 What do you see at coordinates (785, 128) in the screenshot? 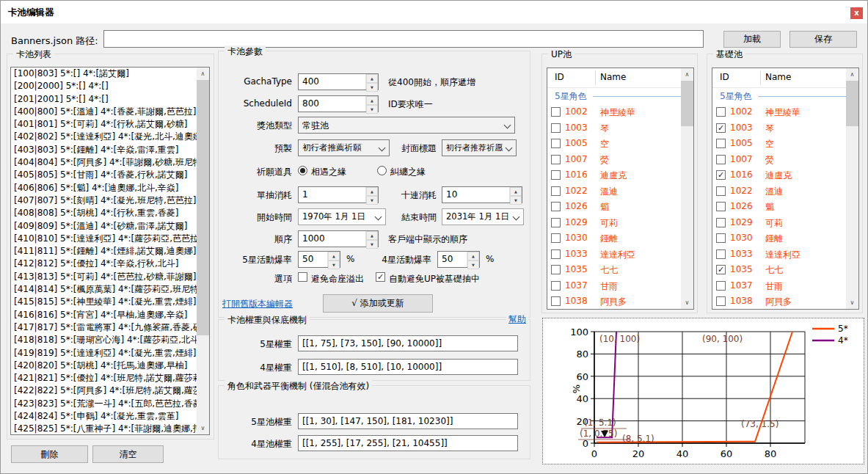
I see `pool-table-row: ✓1003琴` at bounding box center [785, 128].